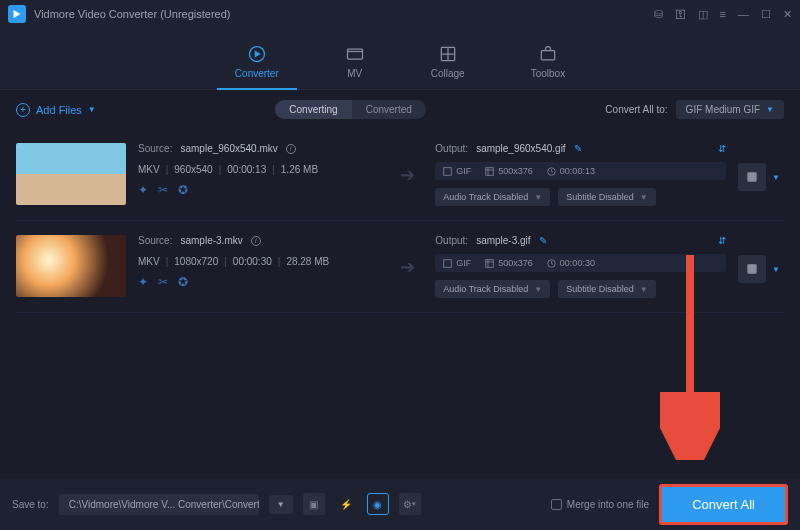  Describe the element at coordinates (313, 110) in the screenshot. I see `tab-converting: Converting` at that location.